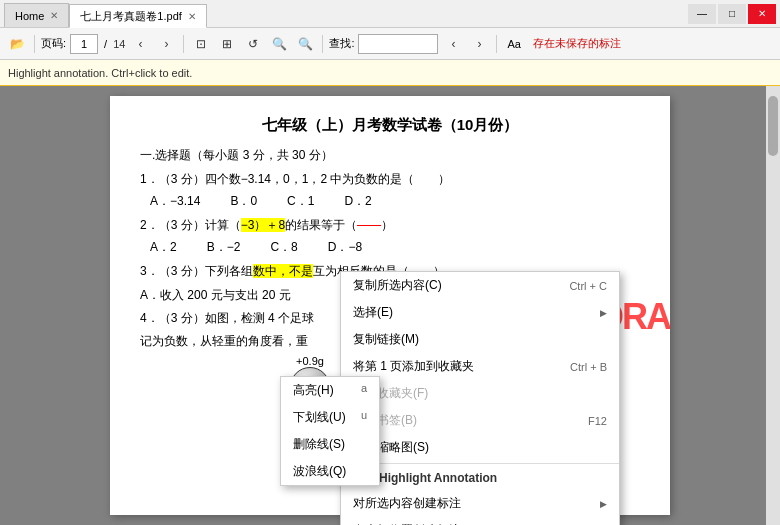 This screenshot has height=525, width=780. Describe the element at coordinates (732, 14) in the screenshot. I see `window-controls: — □ ✕` at that location.